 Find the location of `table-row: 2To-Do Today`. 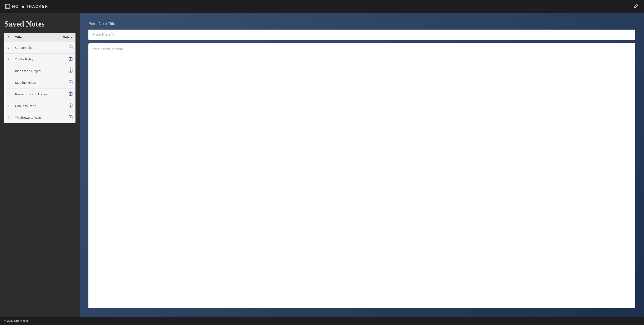

table-row: 2To-Do Today is located at coordinates (40, 59).